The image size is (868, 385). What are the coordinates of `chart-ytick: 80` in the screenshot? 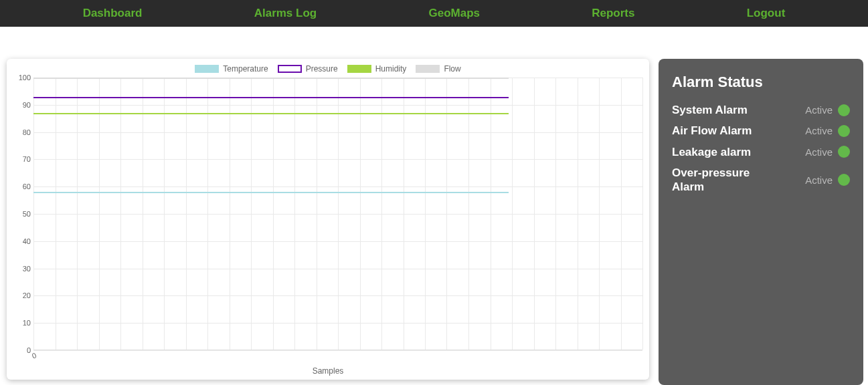 It's located at (23, 132).